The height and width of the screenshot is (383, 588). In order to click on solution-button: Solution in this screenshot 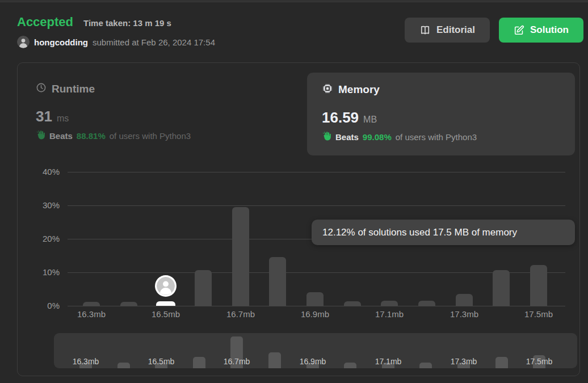, I will do `click(541, 30)`.